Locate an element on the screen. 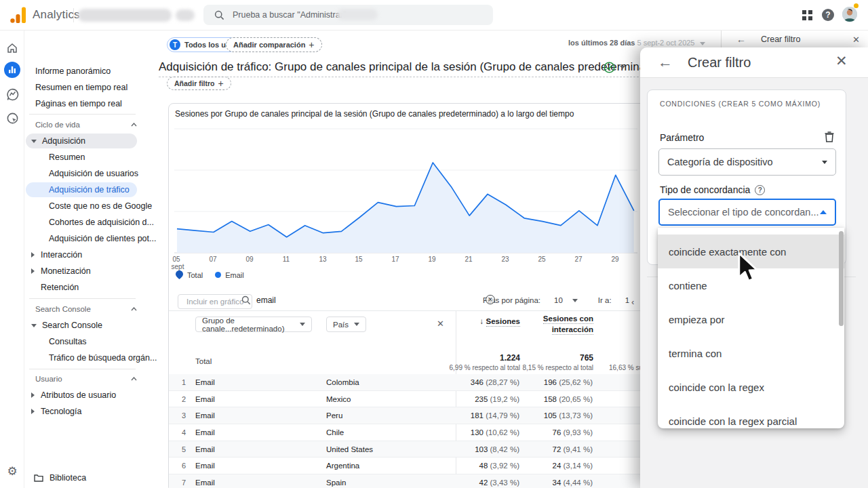  sidebar-item-clientes-potenciales: Adquisición de clientes pot... is located at coordinates (102, 239).